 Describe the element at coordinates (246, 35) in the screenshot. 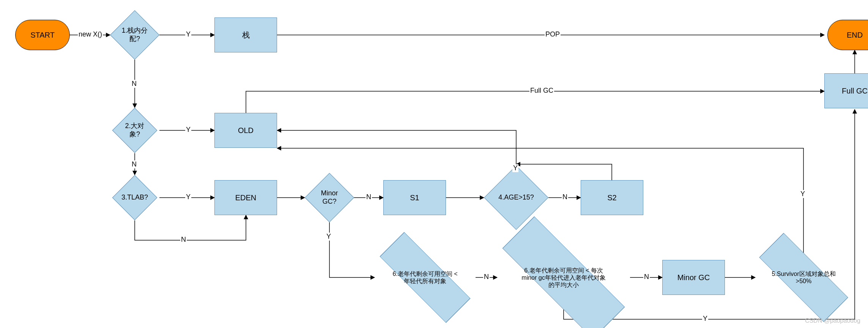

I see `process-stack-label: 栈` at that location.